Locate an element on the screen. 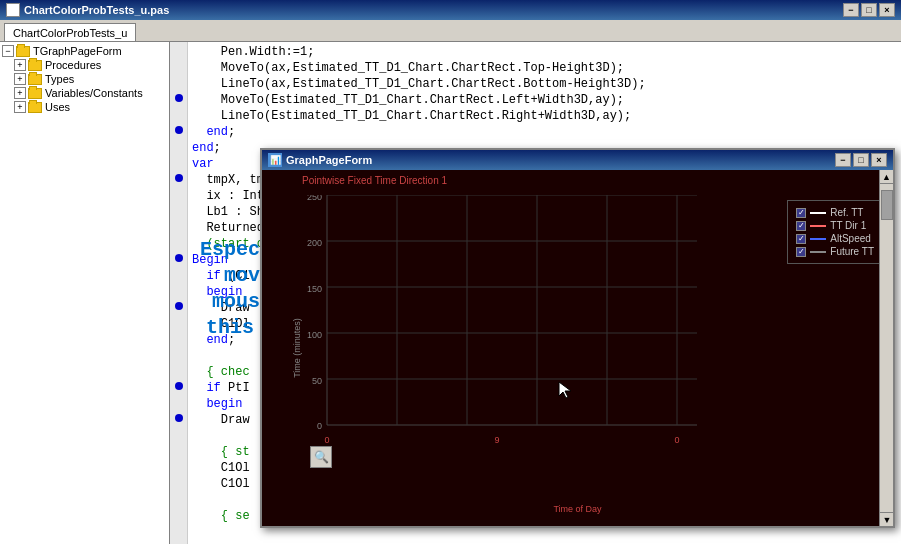 Image resolution: width=901 pixels, height=544 pixels. tree-item-uses: + Uses is located at coordinates (84, 107).